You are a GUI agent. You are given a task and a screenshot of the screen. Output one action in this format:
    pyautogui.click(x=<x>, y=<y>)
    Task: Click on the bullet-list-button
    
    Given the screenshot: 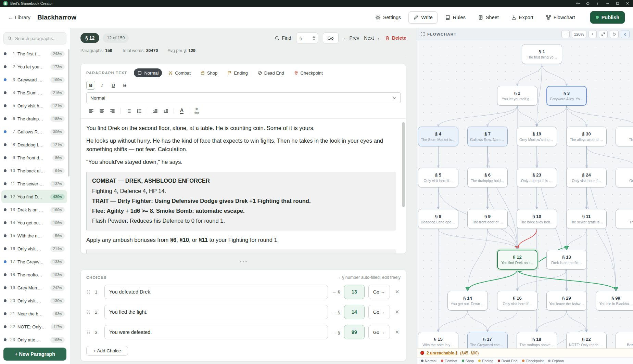 What is the action you would take?
    pyautogui.click(x=128, y=111)
    